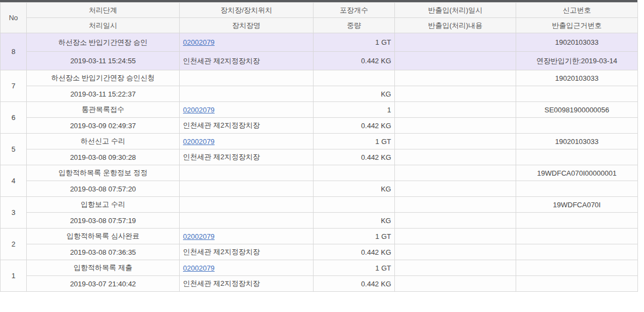 This screenshot has width=644, height=312. Describe the element at coordinates (14, 118) in the screenshot. I see `row-number-cell: 6` at that location.